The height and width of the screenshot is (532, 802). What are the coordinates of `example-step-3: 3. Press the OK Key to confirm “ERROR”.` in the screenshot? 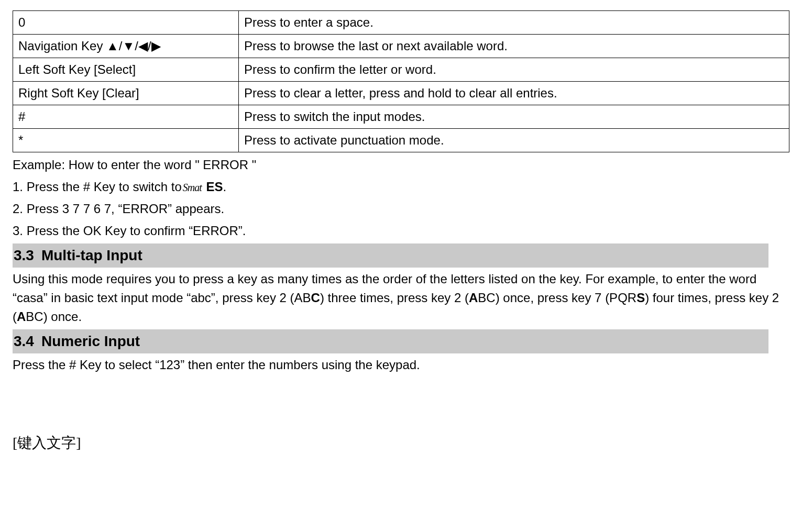 It's located at (401, 231).